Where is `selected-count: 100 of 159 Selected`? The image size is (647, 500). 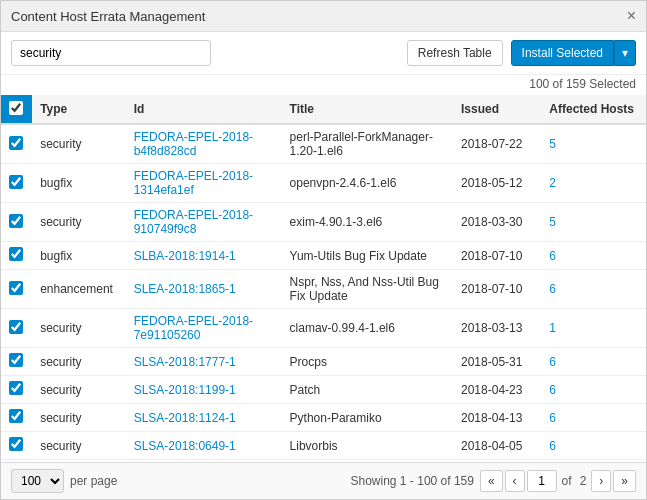
selected-count: 100 of 159 Selected is located at coordinates (324, 85).